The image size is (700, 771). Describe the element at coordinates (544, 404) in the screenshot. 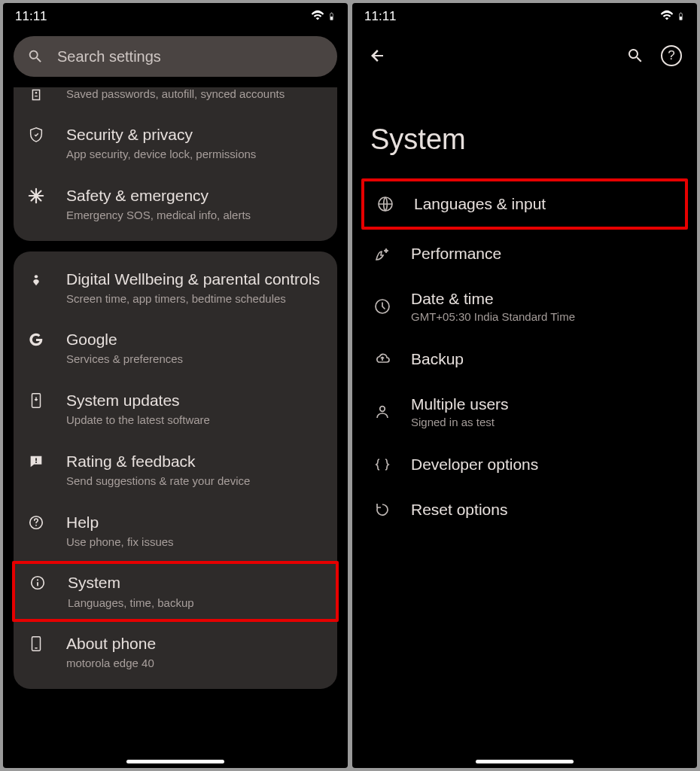

I see `item-title: Multiple users` at that location.